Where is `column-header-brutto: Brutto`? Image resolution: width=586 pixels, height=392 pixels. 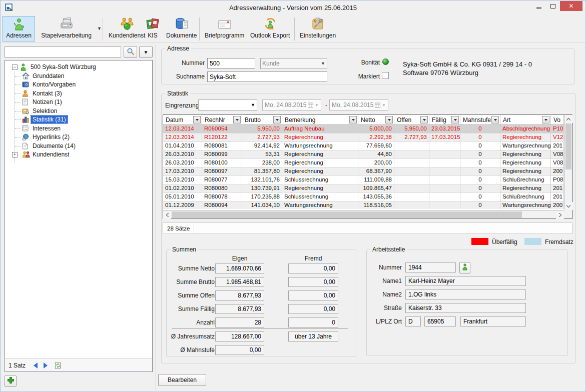 column-header-brutto: Brutto is located at coordinates (262, 120).